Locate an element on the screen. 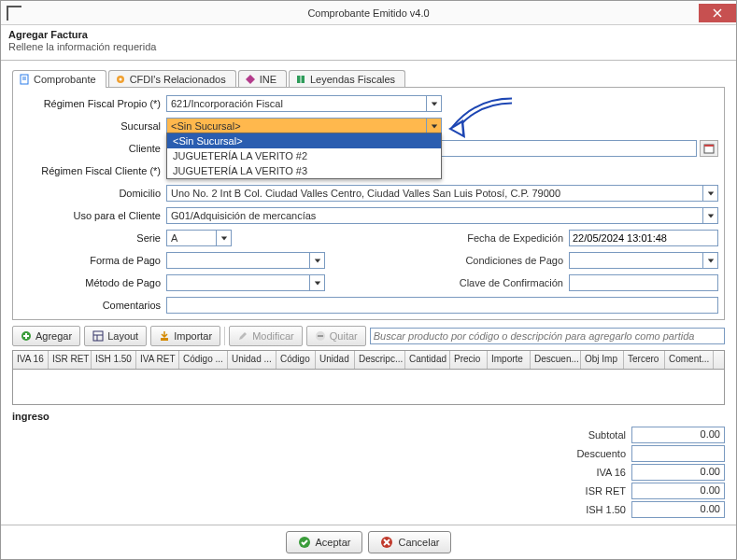  uso-cliente-combo: G01/Adquisición de mercancías is located at coordinates (443, 216).